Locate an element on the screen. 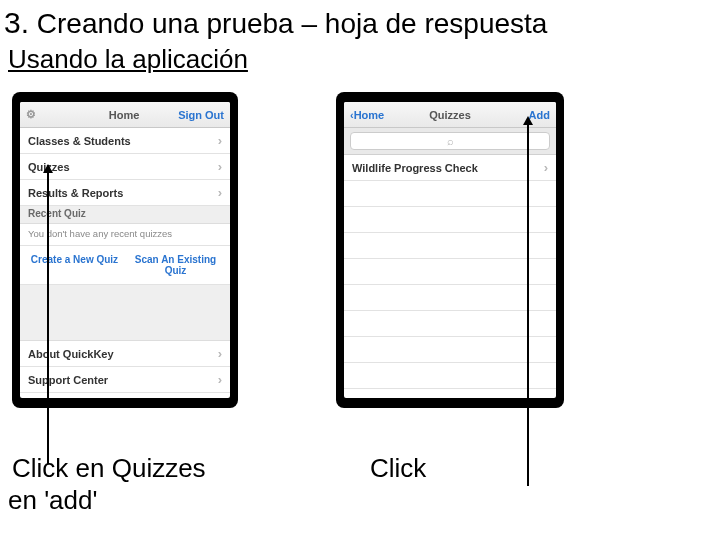 This screenshot has width=720, height=540. caption-left: Click en Quizzes is located at coordinates (132, 469).